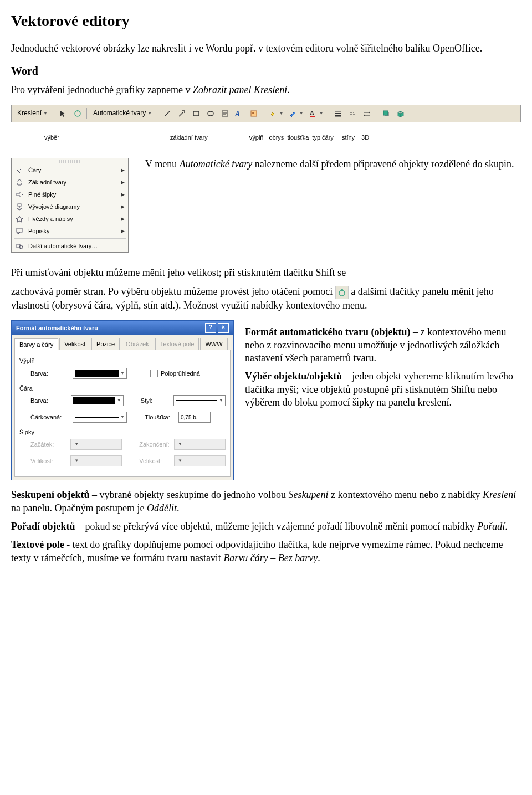 The image size is (532, 795). I want to click on shadow-button, so click(386, 114).